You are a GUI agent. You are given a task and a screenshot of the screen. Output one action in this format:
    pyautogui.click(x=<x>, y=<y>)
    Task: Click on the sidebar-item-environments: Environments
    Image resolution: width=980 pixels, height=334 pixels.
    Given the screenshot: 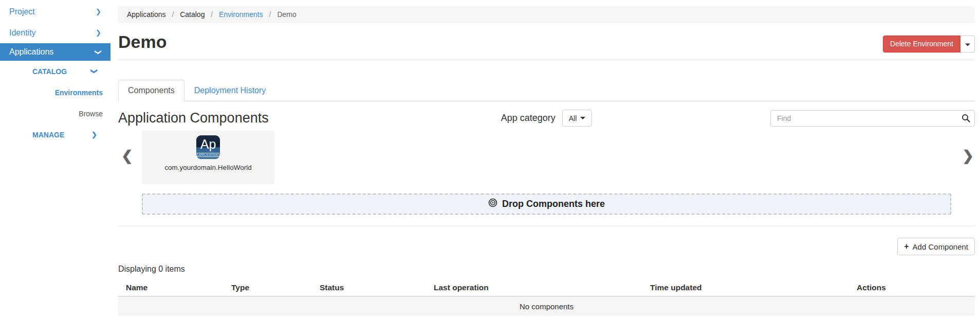 What is the action you would take?
    pyautogui.click(x=56, y=93)
    